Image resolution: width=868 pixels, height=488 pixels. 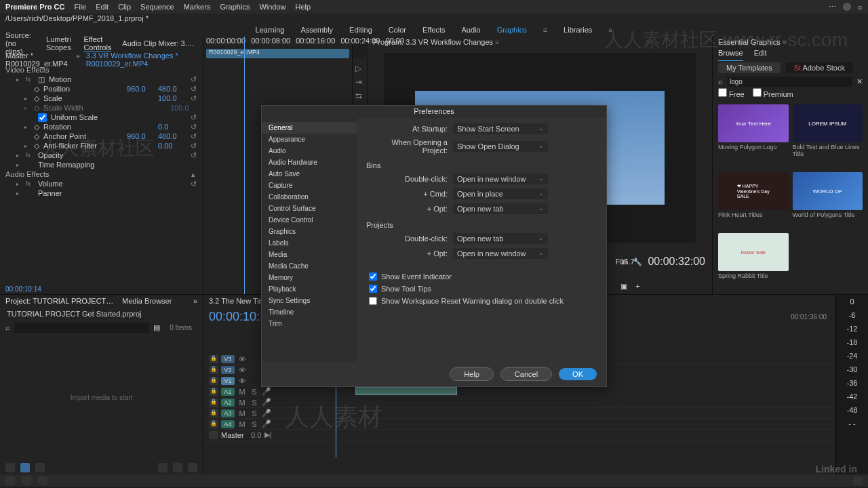 I want to click on workspace-reset-warning-checkbox, so click(x=373, y=301).